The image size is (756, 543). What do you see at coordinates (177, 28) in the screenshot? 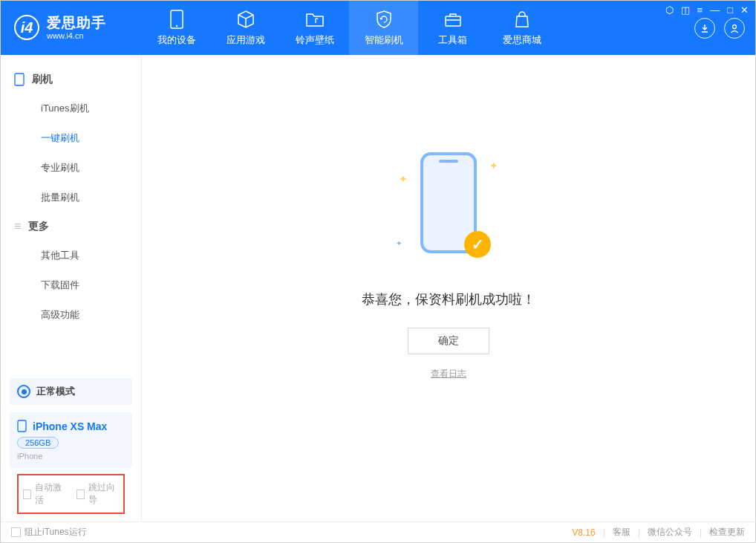
I see `tab-my-device: 我的设备` at bounding box center [177, 28].